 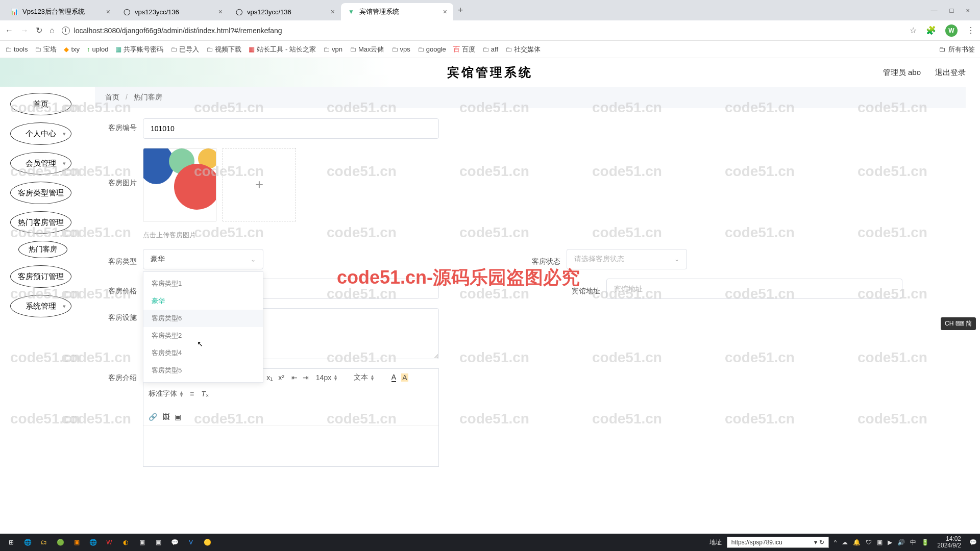 I want to click on minimize-icon: —, so click(x=934, y=10).